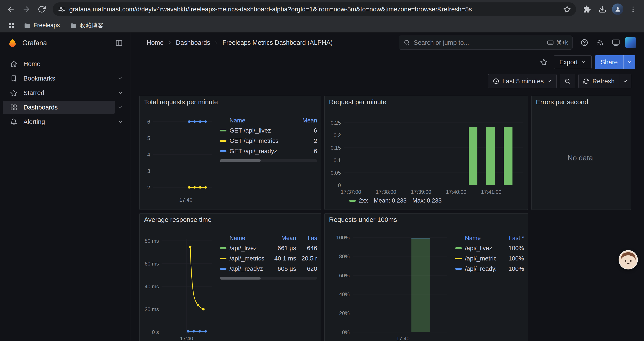 This screenshot has height=341, width=644. Describe the element at coordinates (12, 26) in the screenshot. I see `apps-grid-icon` at that location.